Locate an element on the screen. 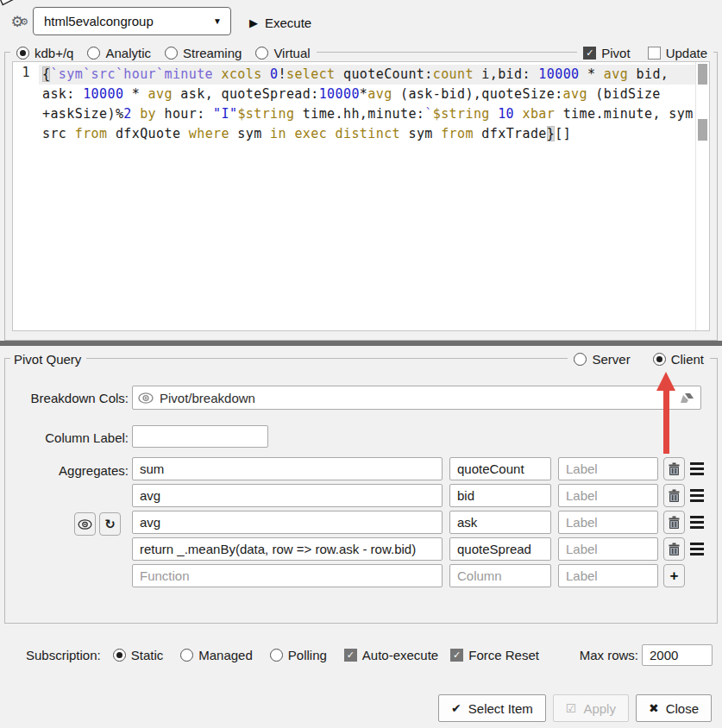 This screenshot has width=722, height=728. force-reset-checkbox: ✓ is located at coordinates (457, 656).